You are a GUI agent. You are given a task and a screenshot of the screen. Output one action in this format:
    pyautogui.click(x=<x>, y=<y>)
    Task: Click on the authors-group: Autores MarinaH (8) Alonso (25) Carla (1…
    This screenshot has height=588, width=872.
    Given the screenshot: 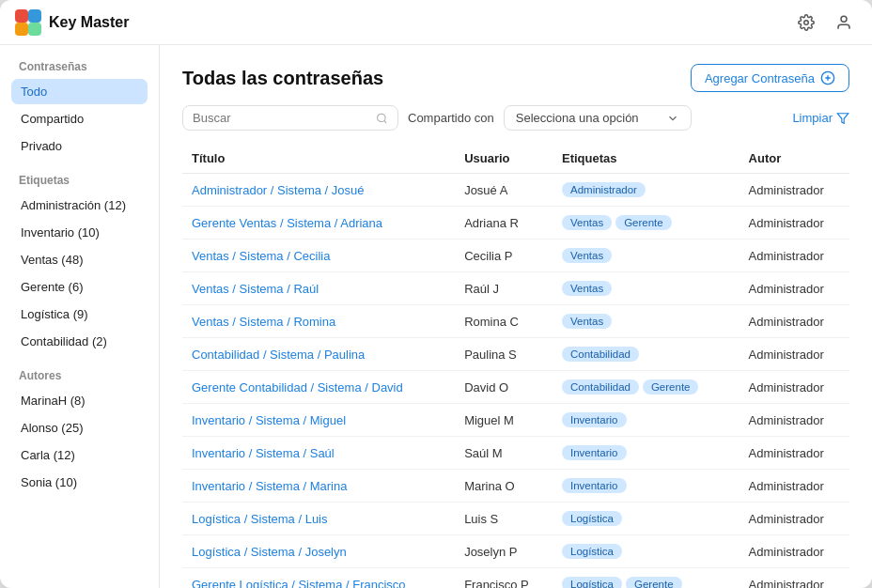 What is the action you would take?
    pyautogui.click(x=79, y=432)
    